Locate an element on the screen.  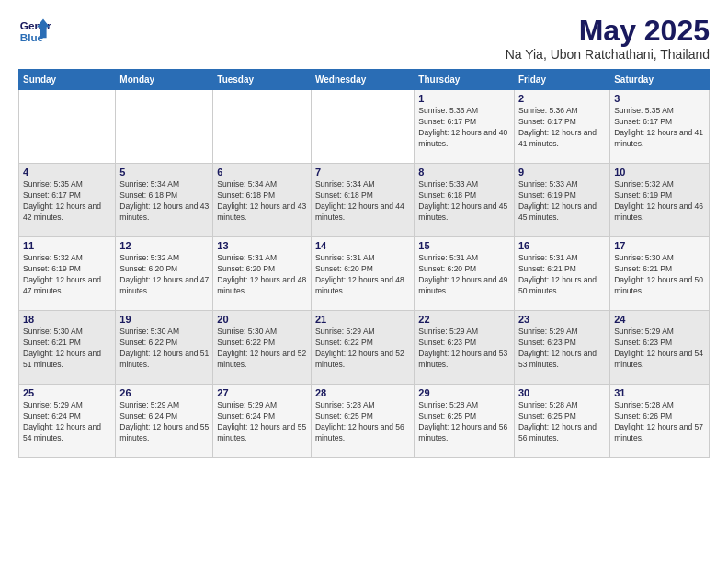
day-cell: 9Sunrise: 5:33 AMSunset: 6:19 PMDaylight… is located at coordinates (562, 201).